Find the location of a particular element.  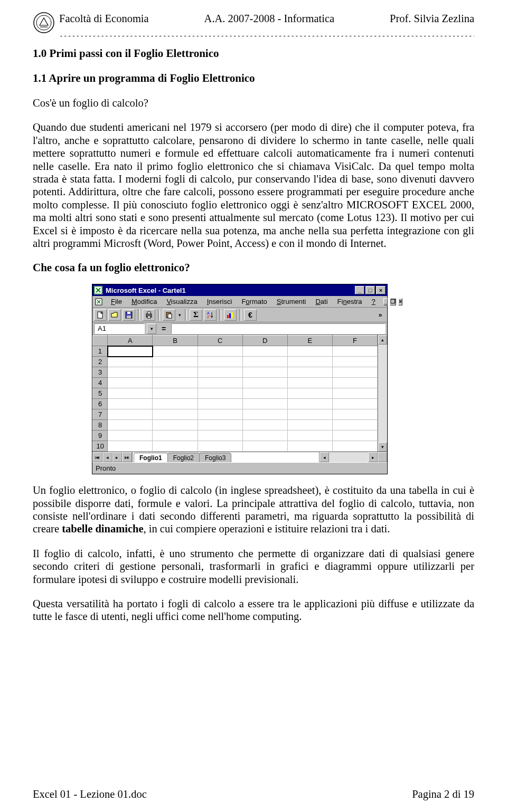

paste-icon is located at coordinates (169, 315).